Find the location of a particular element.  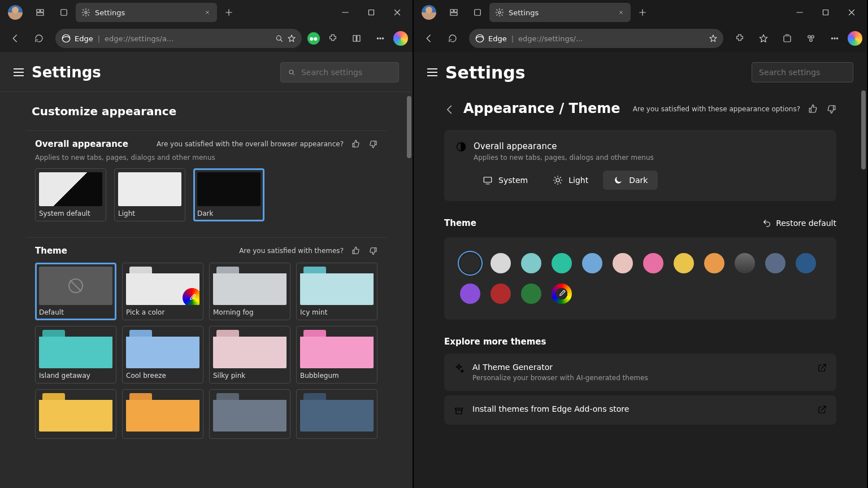

address-bar: Edge | edge://settings/a... is located at coordinates (179, 38).